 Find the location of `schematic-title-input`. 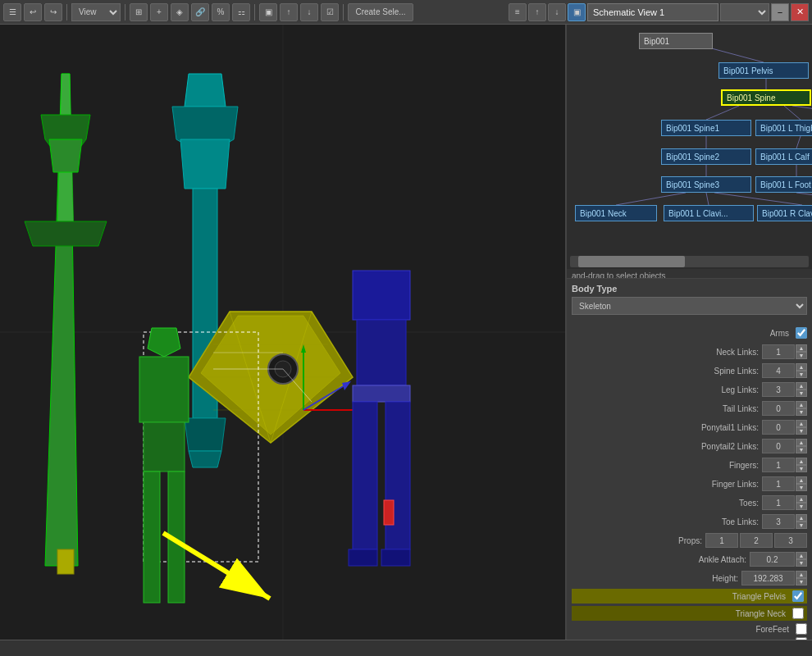

schematic-title-input is located at coordinates (653, 12).